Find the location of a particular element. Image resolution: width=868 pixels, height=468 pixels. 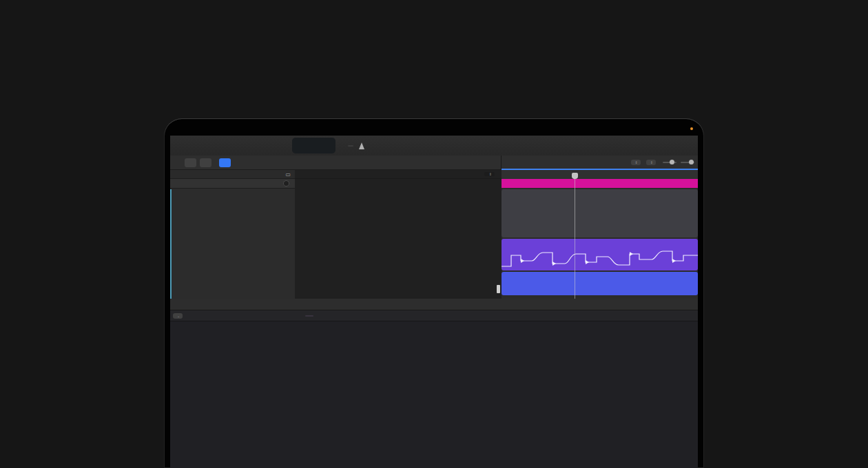

lcd-display is located at coordinates (314, 146).